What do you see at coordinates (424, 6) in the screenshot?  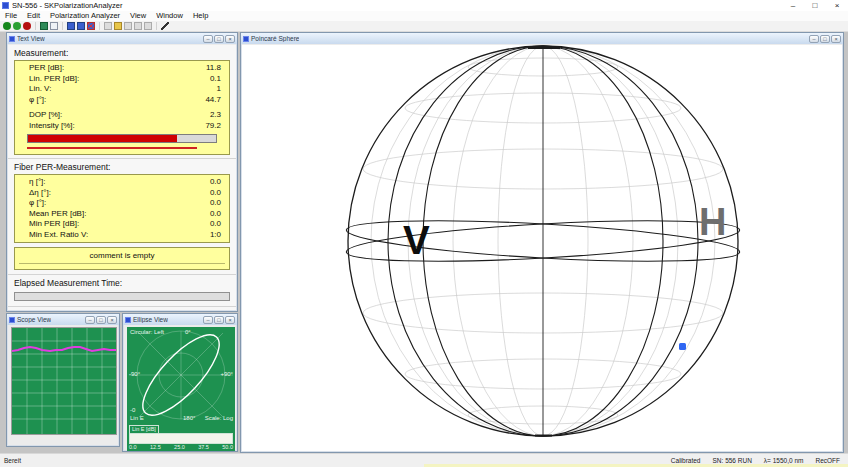 I see `main-titlebar: SN-556 - SKPolarizationAnalyzer – □ ×` at bounding box center [424, 6].